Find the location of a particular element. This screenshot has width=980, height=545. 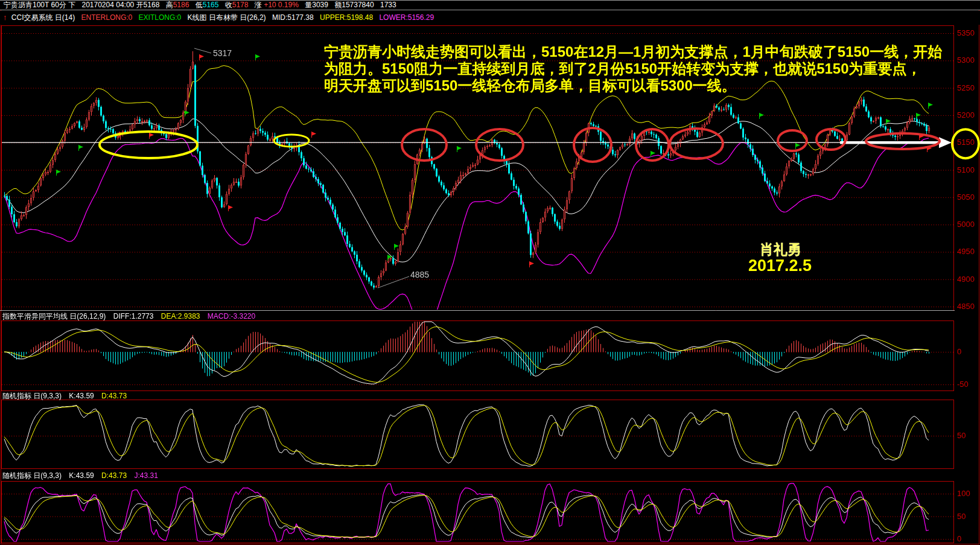

kline-bollinger-label: K线图 日布林带 日(26,2) is located at coordinates (227, 18).